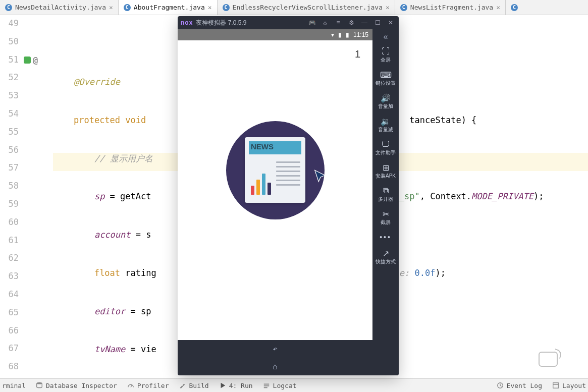 The image size is (588, 392). I want to click on tab-newslistfragment: C NewsListFragment.java ×, so click(450, 7).